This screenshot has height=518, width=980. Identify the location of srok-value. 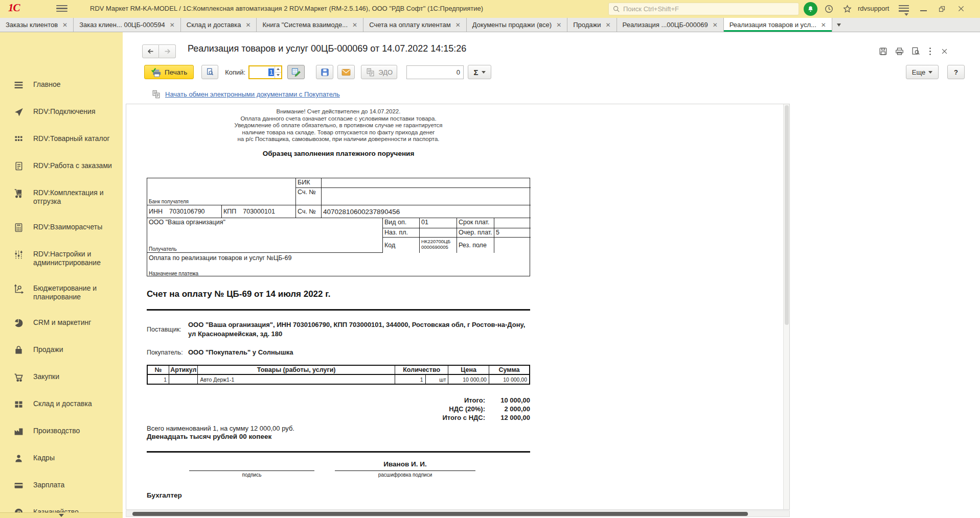
(512, 223).